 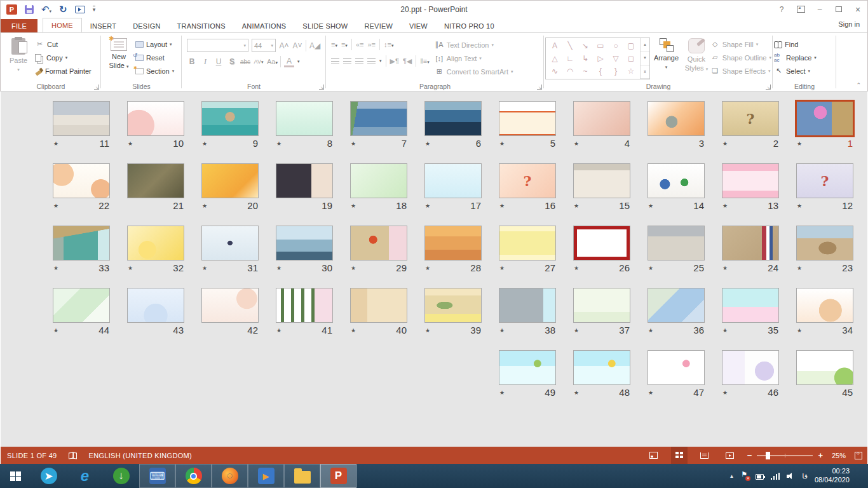 I want to click on columns-icon: ‖≡▾, so click(x=424, y=61).